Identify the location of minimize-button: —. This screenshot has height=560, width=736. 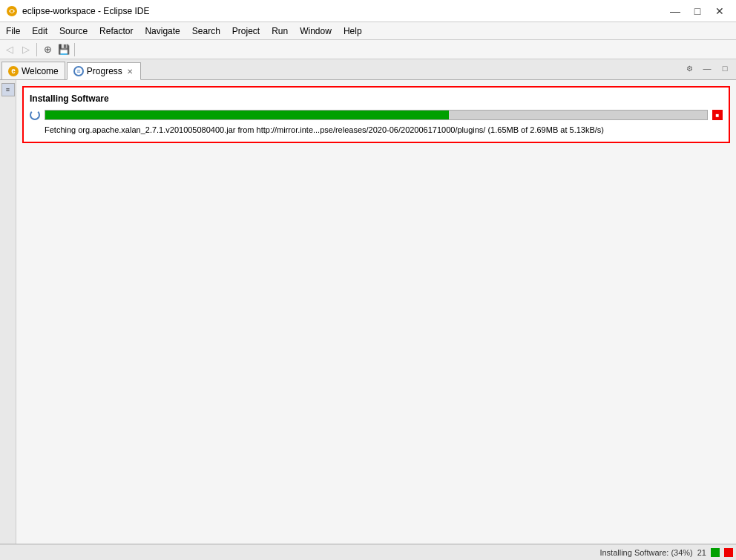
(675, 11).